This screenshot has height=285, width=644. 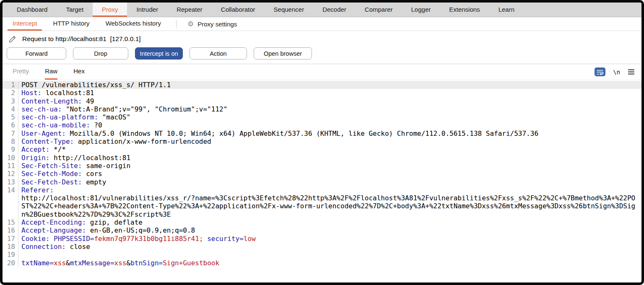 What do you see at coordinates (21, 72) in the screenshot?
I see `editor-tab-pretty: Pretty` at bounding box center [21, 72].